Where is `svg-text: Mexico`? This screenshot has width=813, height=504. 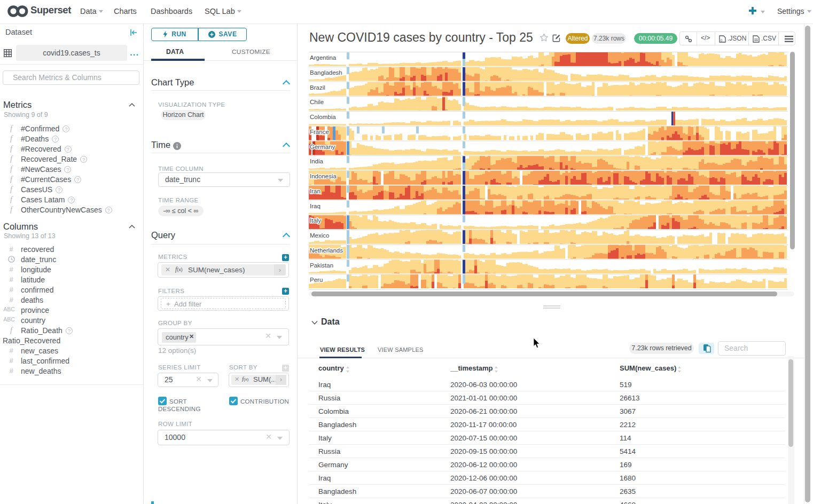
svg-text: Mexico is located at coordinates (319, 235).